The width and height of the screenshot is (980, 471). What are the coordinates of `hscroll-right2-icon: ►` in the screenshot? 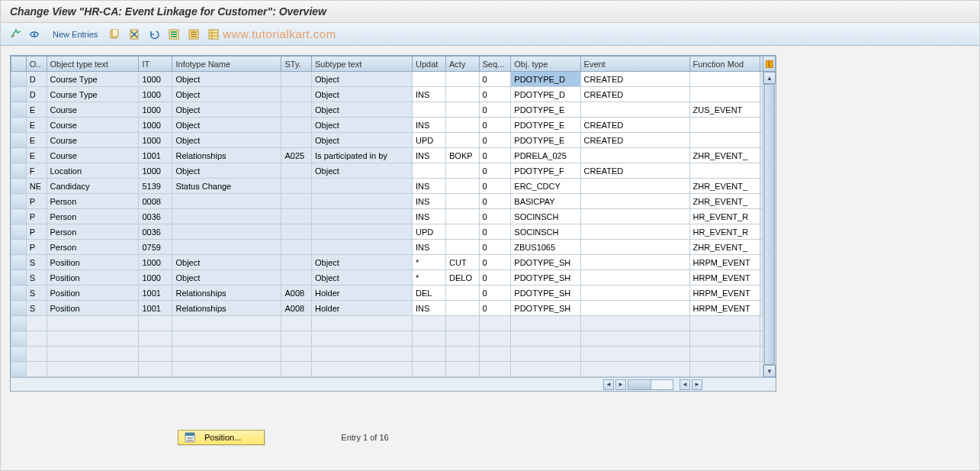 It's located at (697, 385).